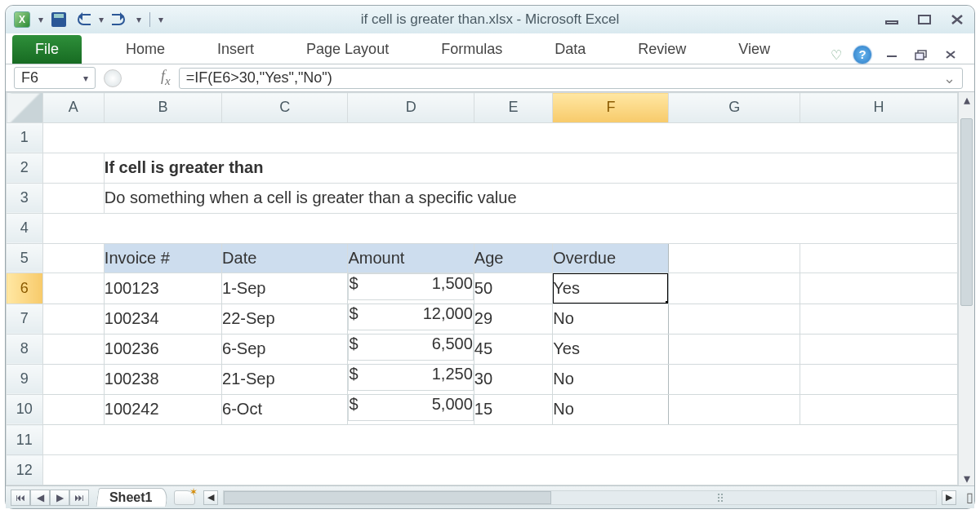  What do you see at coordinates (410, 377) in the screenshot?
I see `cell-amount: $1,250` at bounding box center [410, 377].